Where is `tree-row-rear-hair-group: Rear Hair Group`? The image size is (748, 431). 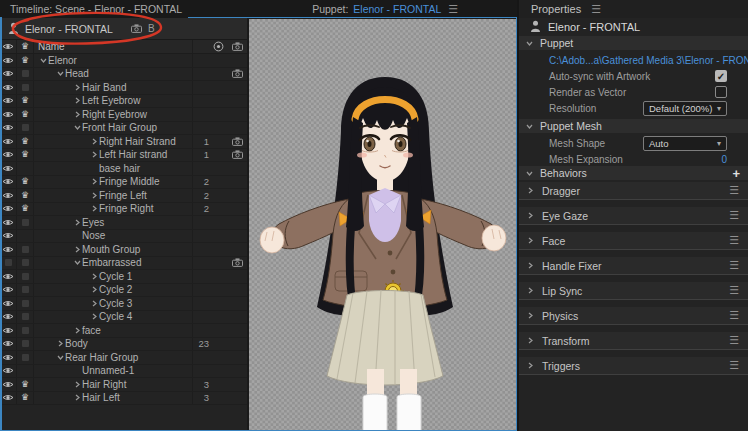 tree-row-rear-hair-group: Rear Hair Group is located at coordinates (124, 358).